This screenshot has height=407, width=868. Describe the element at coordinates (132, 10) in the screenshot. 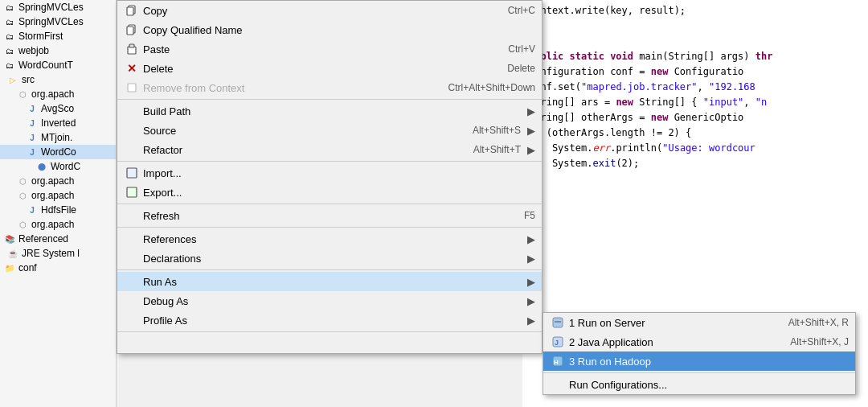

I see `copy-icon` at that location.